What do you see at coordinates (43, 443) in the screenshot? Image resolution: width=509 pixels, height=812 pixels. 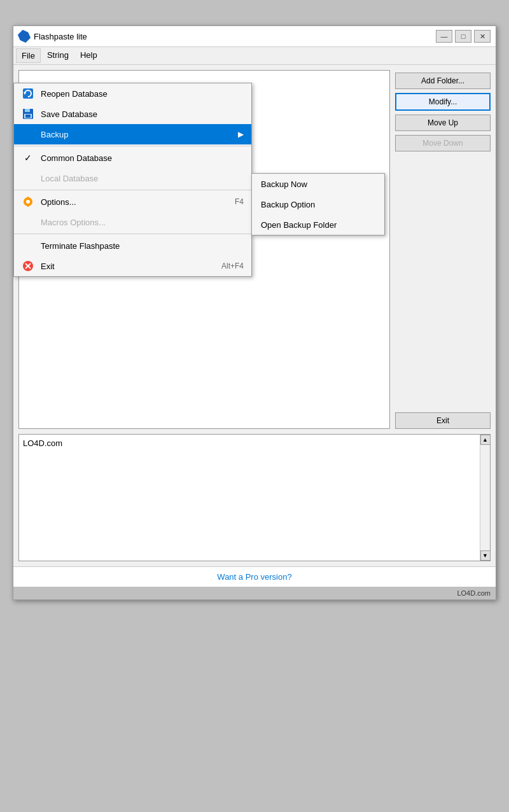 I see `preview-text: LO4D.com` at bounding box center [43, 443].